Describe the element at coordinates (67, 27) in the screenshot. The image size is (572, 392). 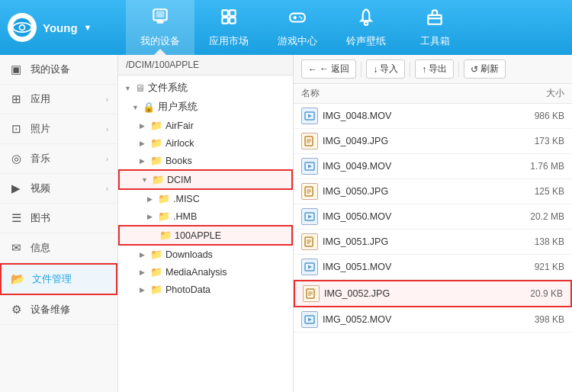
I see `logo-area: Young ▼` at that location.